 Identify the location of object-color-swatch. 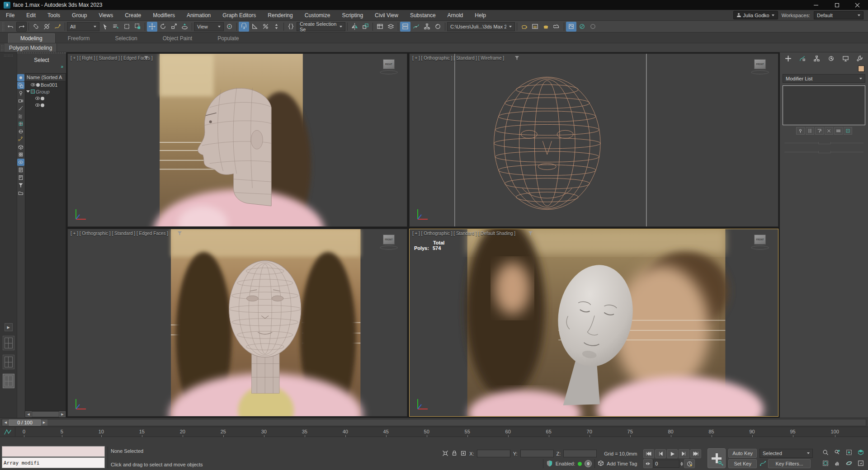
(861, 69).